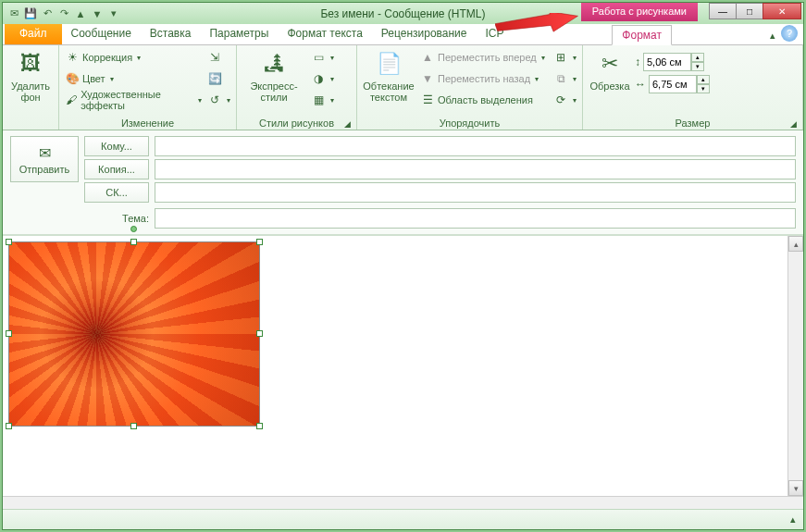 This screenshot has height=532, width=806. Describe the element at coordinates (698, 67) in the screenshot. I see `height-down: ▾` at that location.